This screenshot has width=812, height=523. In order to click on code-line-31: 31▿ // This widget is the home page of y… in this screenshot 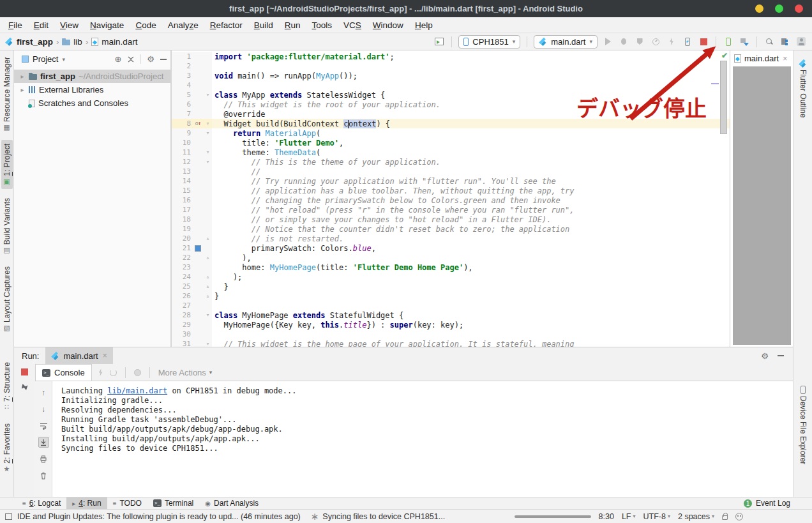, I will do `click(451, 343)`.